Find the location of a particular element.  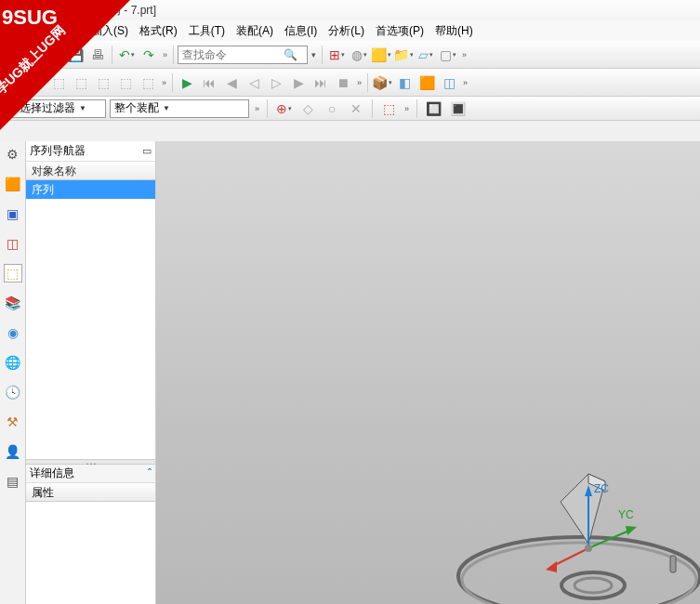

render-style-button: ◍ is located at coordinates (359, 55).